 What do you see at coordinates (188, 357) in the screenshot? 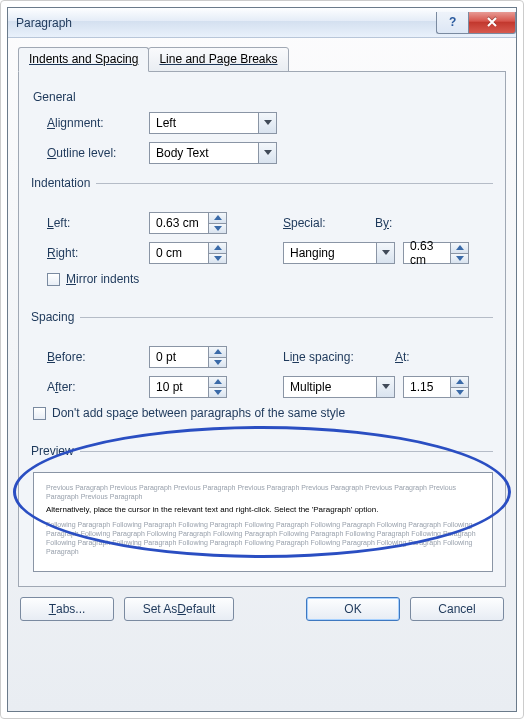
I see `spacing-before-spinner: 0 pt` at bounding box center [188, 357].